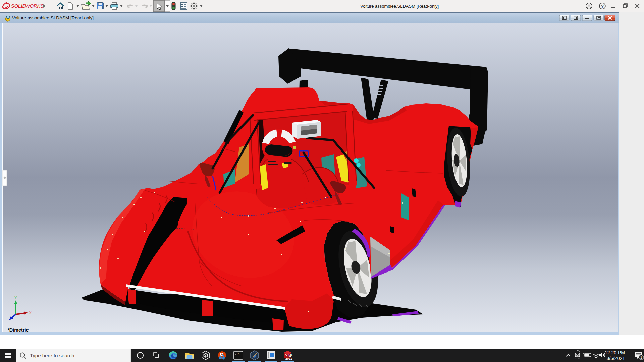  I want to click on svg-text: Type here to search, so click(52, 355).